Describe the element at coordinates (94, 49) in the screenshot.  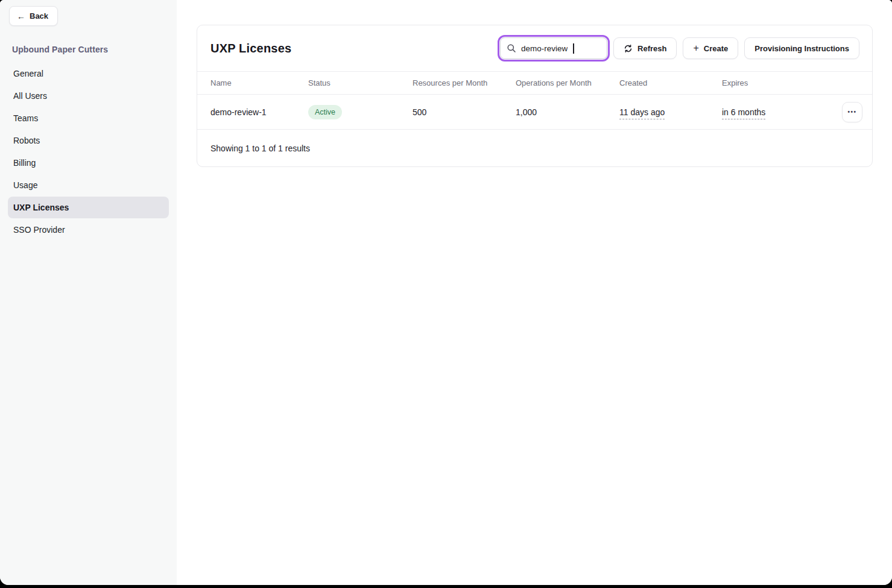
I see `org-name-heading: Upbound Paper Cutters` at that location.